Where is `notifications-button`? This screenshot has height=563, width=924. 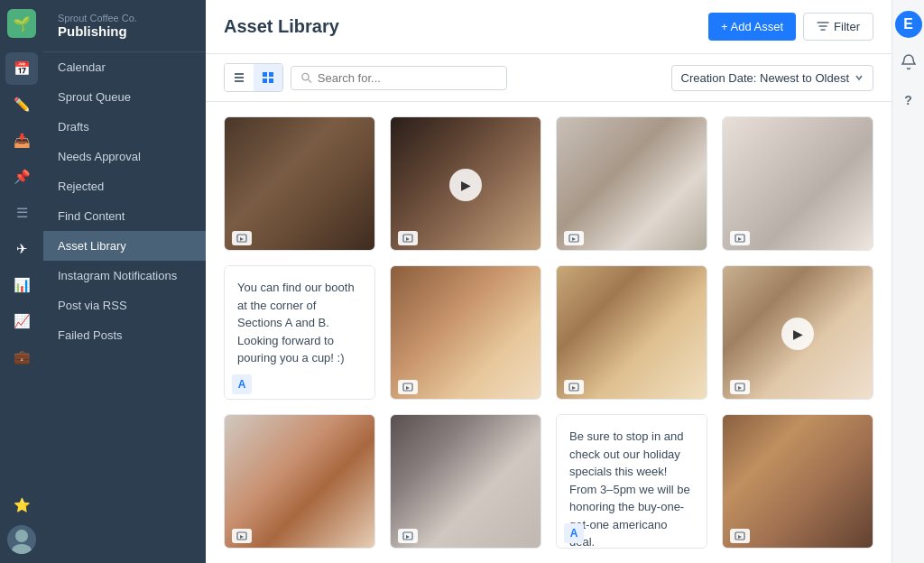
notifications-button is located at coordinates (909, 62).